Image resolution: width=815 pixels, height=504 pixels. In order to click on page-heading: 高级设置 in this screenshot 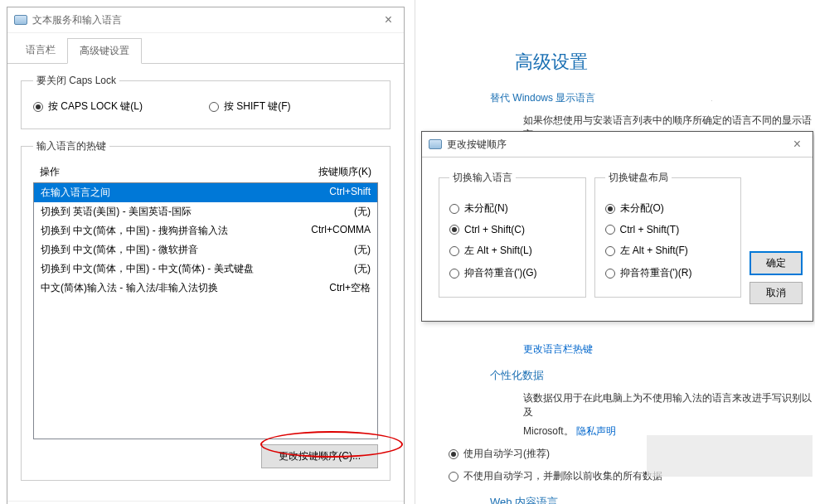, I will do `click(665, 62)`.